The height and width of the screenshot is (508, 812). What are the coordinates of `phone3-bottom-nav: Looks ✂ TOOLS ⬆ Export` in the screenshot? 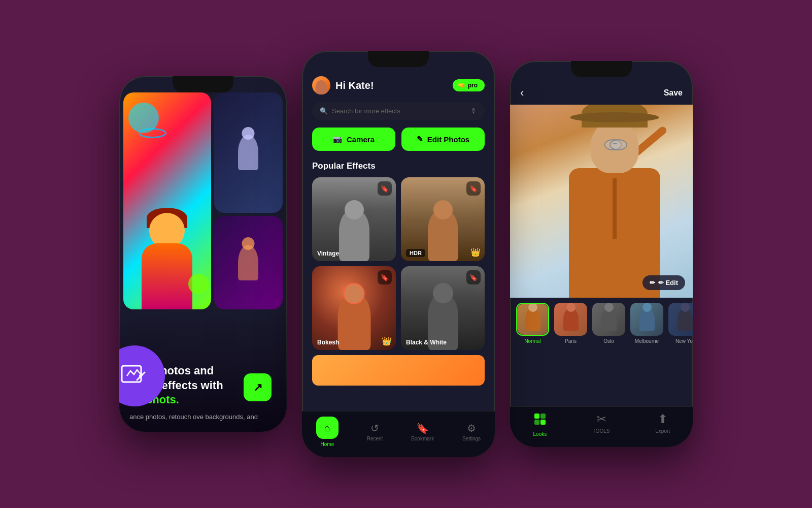 It's located at (601, 427).